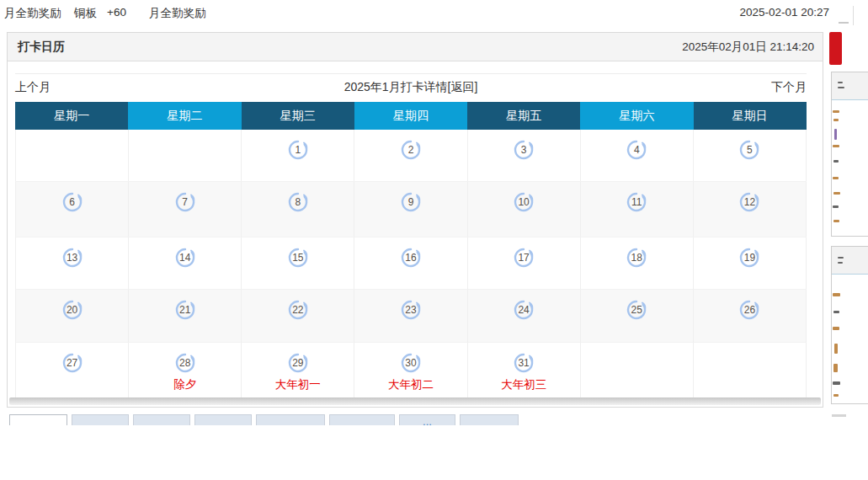  I want to click on day-status-icon: 11, so click(636, 202).